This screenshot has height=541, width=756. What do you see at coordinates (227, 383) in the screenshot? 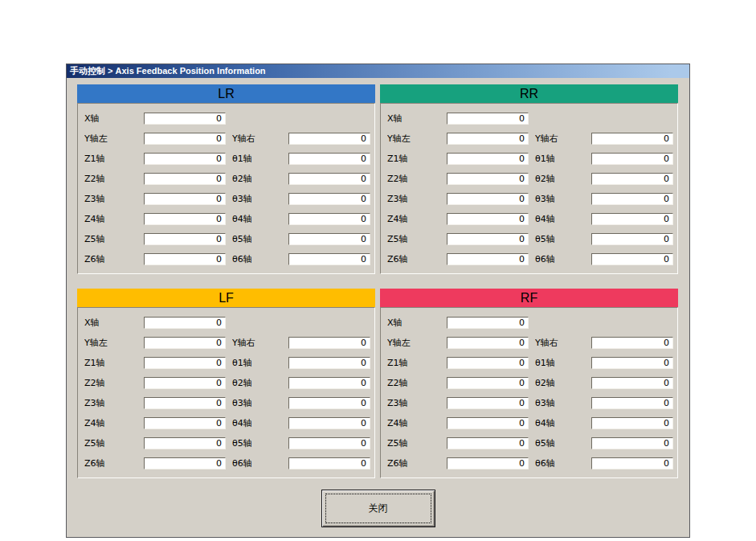
I see `panel-lf: LF X轴Y轴左Y轴右Z1轴θ1轴Z2轴θ2轴Z3轴θ3轴Z4轴θ4轴Z5轴θ5…` at bounding box center [227, 383].